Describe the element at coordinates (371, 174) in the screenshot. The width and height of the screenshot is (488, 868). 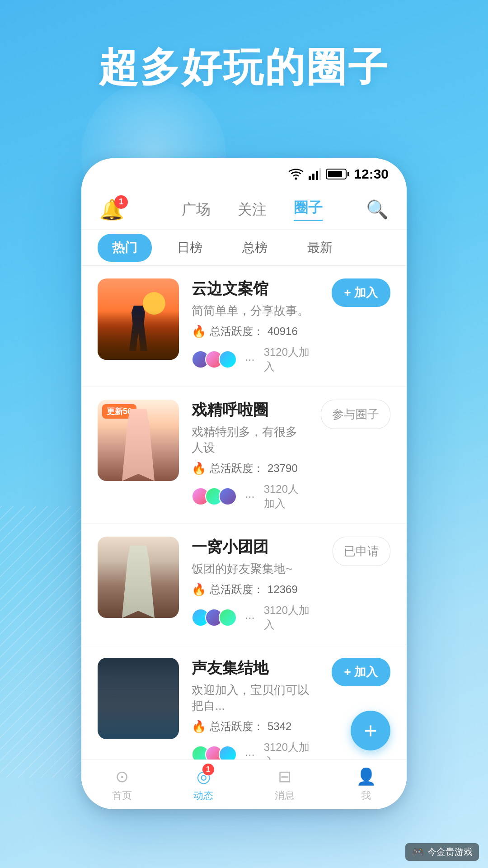
I see `status-time: 12:30` at that location.